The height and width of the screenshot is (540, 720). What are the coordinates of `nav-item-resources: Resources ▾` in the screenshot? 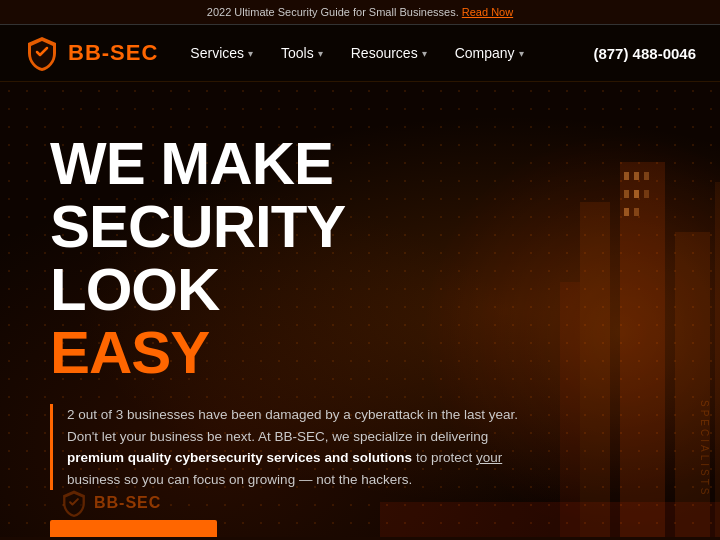 It's located at (389, 53).